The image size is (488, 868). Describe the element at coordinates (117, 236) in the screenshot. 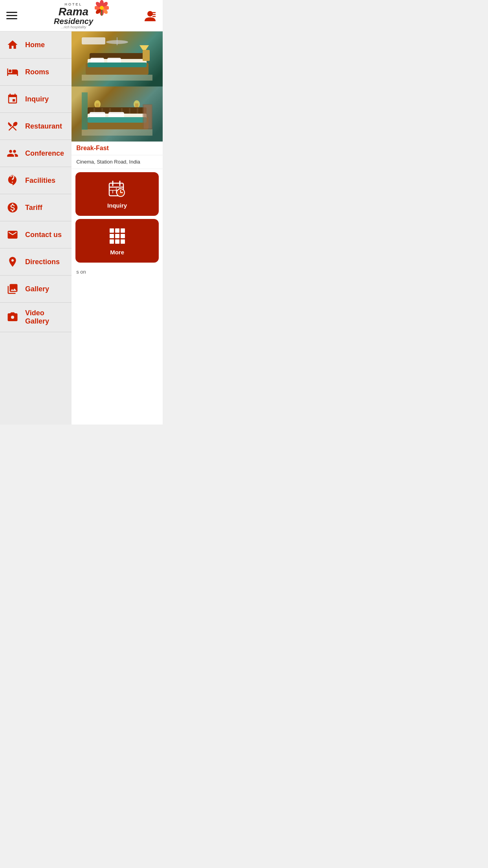

I see `more-button-icon` at that location.